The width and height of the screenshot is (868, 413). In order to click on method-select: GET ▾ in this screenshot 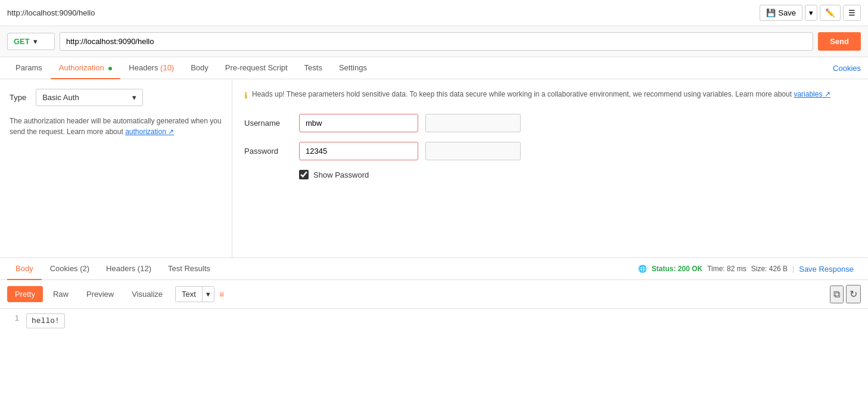, I will do `click(31, 42)`.